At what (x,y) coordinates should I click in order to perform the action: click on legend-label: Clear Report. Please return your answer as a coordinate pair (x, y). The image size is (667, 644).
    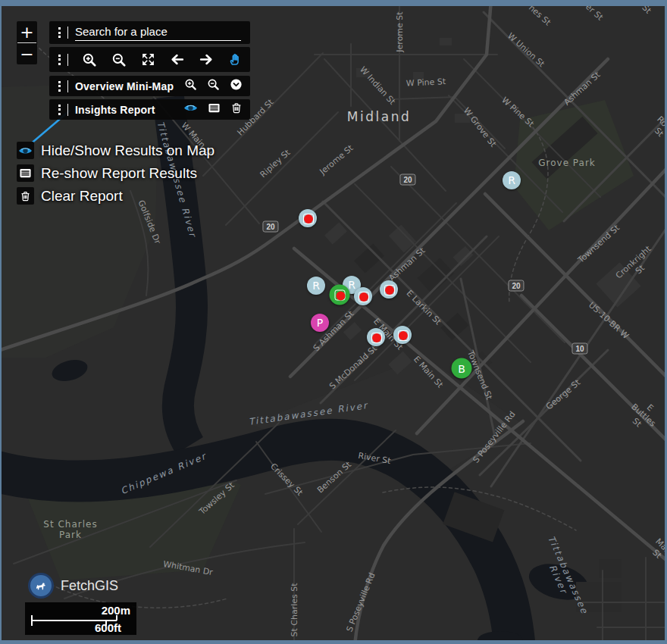
    Looking at the image, I should click on (82, 196).